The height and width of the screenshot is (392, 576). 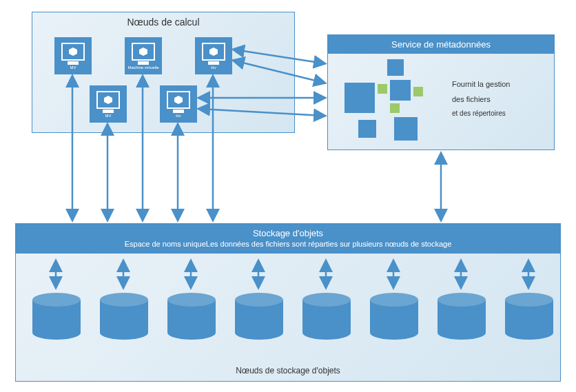 I want to click on vm-label: Machine virtuelle, so click(x=143, y=68).